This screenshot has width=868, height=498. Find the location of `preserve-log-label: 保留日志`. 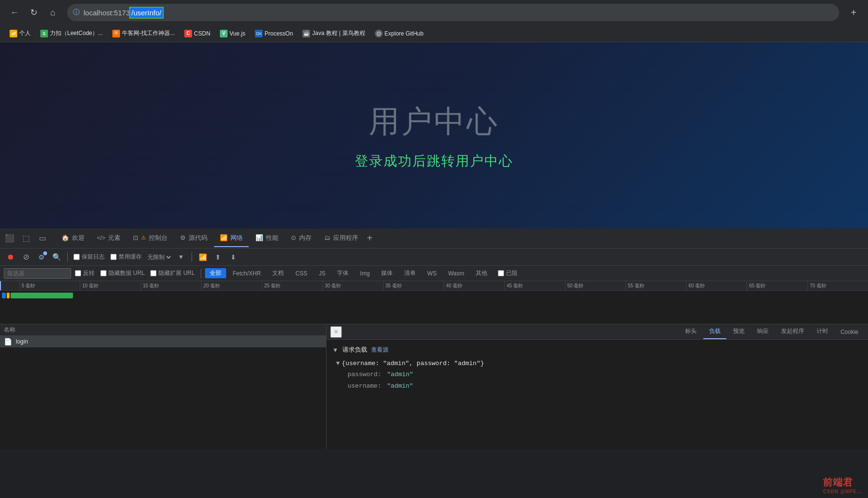

preserve-log-label: 保留日志 is located at coordinates (93, 257).